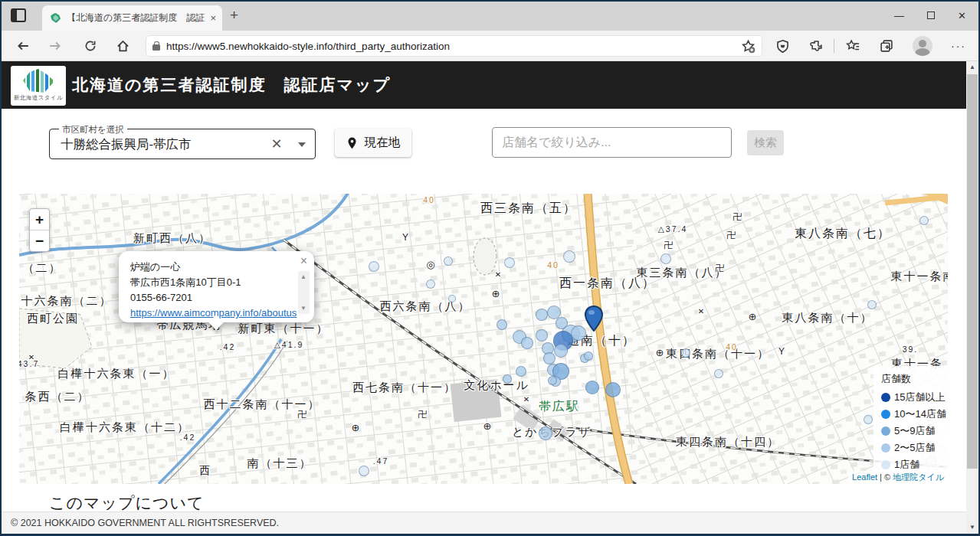  Describe the element at coordinates (490, 15) in the screenshot. I see `browser-titlebar: 【北海道の第三者認証制度 認証 × + — ✕` at that location.